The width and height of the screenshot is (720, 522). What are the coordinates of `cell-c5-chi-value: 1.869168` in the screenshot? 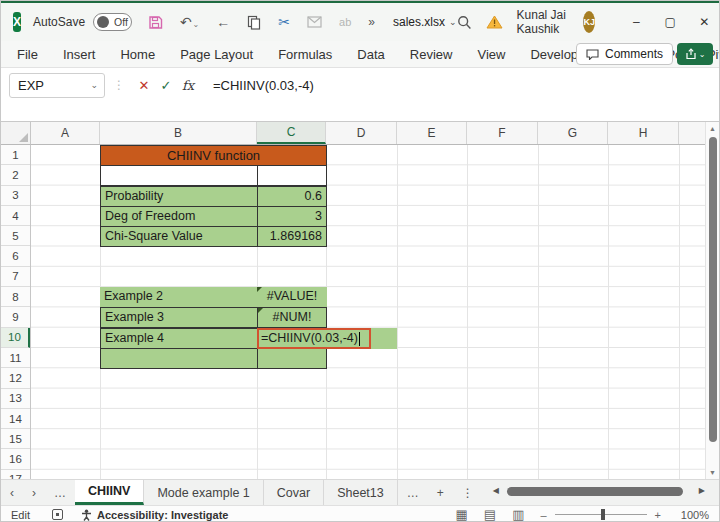 It's located at (292, 236).